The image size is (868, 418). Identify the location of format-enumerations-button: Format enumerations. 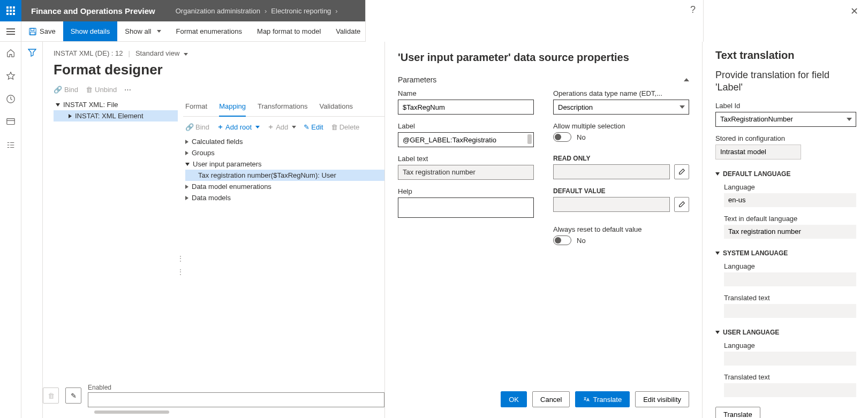
(209, 31).